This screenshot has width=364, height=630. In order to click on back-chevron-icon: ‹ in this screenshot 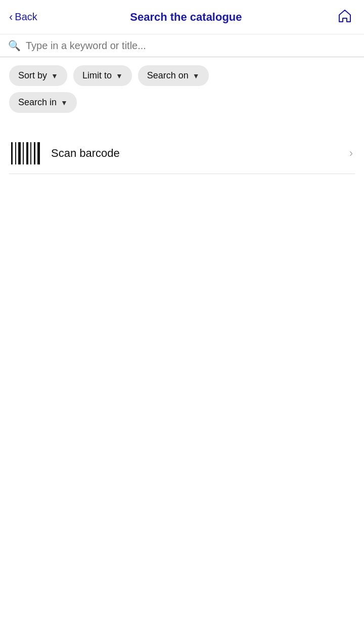, I will do `click(11, 17)`.